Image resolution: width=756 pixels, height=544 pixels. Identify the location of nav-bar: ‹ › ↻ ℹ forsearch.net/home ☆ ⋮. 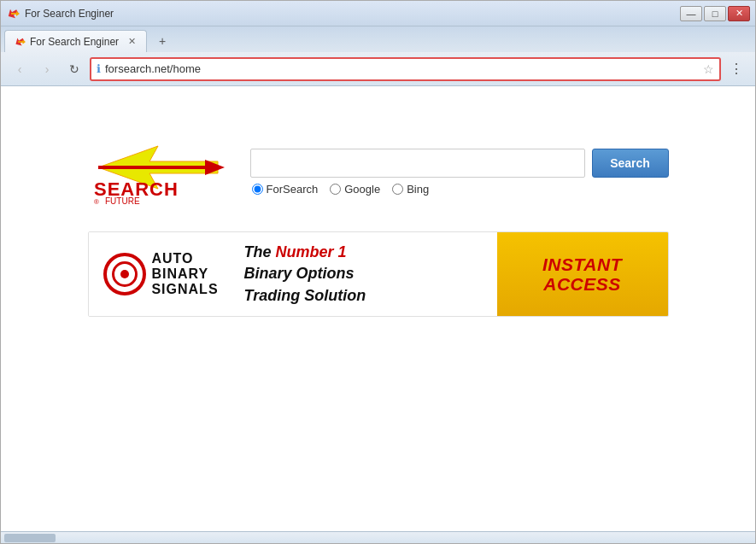
(378, 69).